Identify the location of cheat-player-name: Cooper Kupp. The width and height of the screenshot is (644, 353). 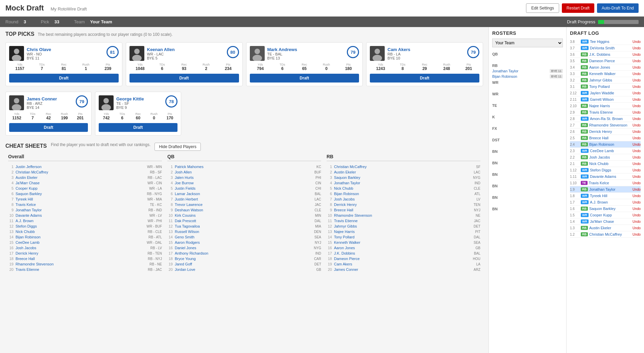
(81, 188).